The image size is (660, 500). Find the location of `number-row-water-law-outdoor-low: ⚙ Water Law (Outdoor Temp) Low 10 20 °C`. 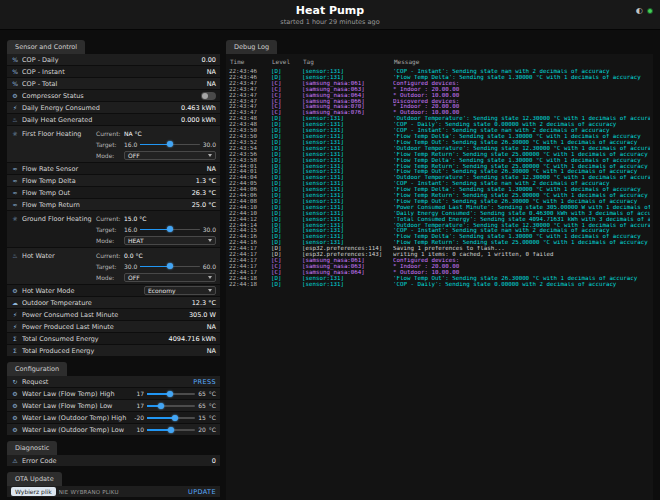

number-row-water-law-outdoor-low: ⚙ Water Law (Outdoor Temp) Low 10 20 °C is located at coordinates (114, 430).